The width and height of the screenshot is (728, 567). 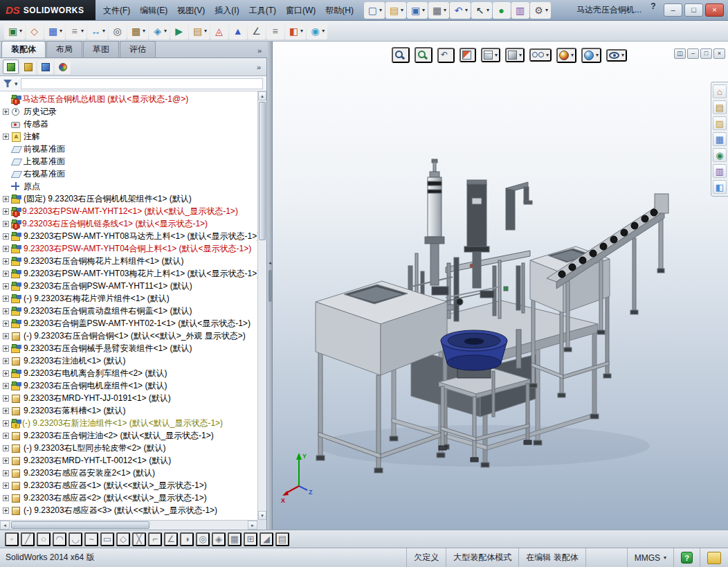 I want to click on edit-appearance: ▾, so click(x=566, y=55).